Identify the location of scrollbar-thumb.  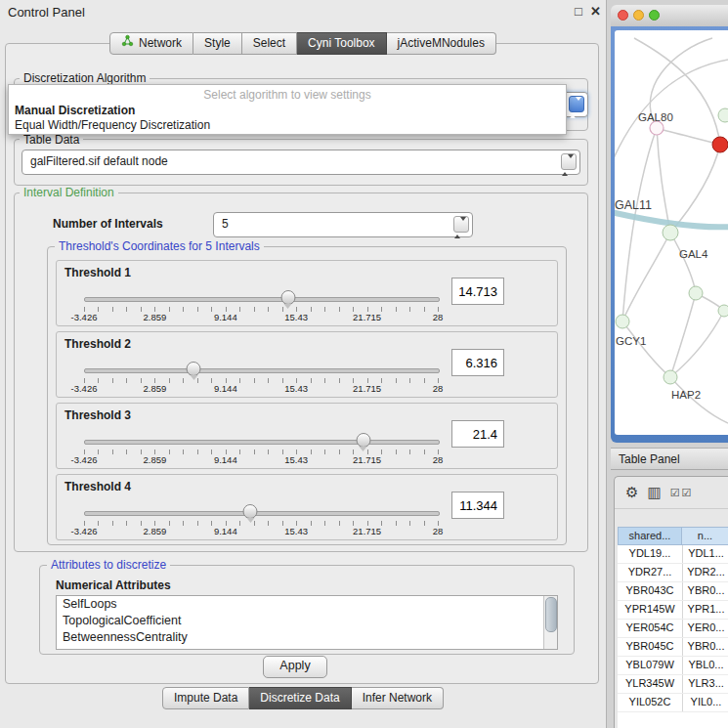
(551, 615).